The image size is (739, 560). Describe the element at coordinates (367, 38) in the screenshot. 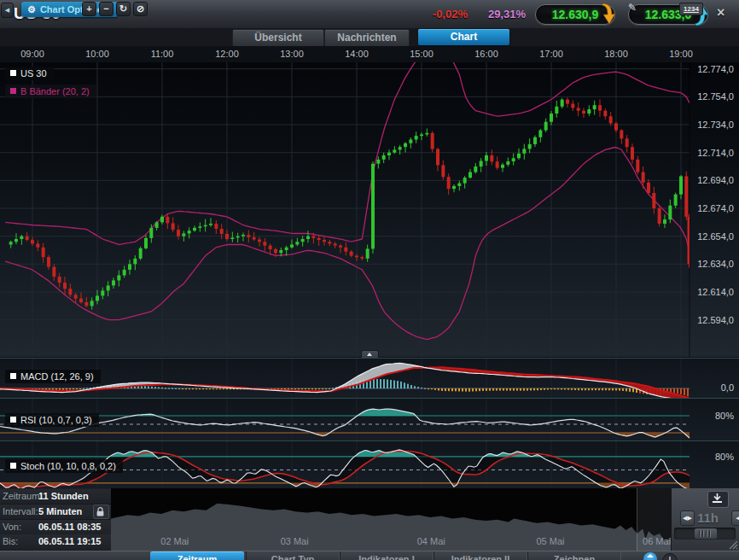

I see `tab-nachrichten: Nachrichten` at that location.